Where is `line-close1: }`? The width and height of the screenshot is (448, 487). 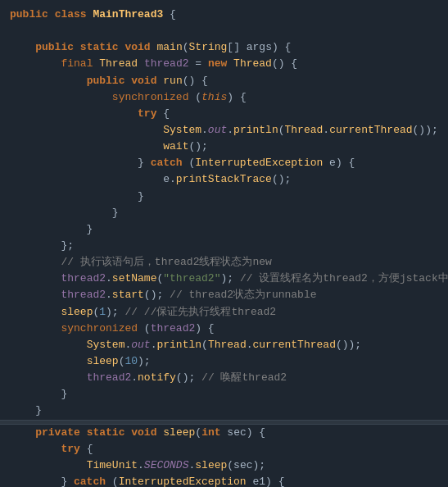 line-close1: } is located at coordinates (224, 197).